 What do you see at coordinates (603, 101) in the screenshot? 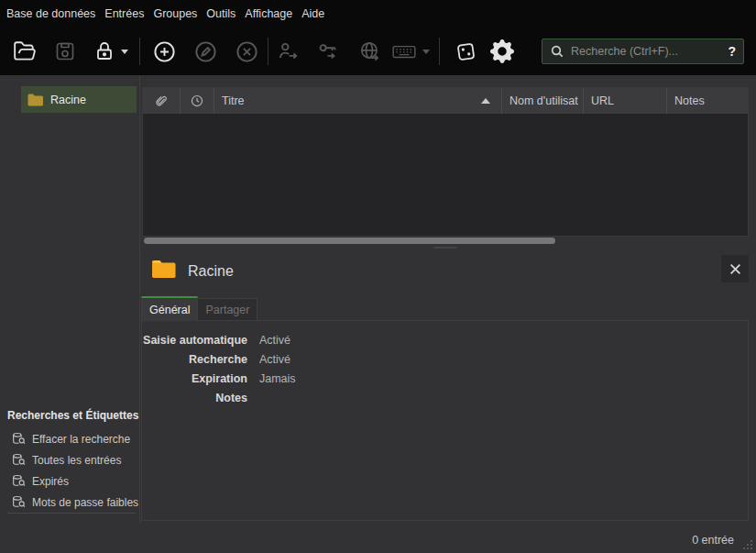
I see `column-url-label: URL` at bounding box center [603, 101].